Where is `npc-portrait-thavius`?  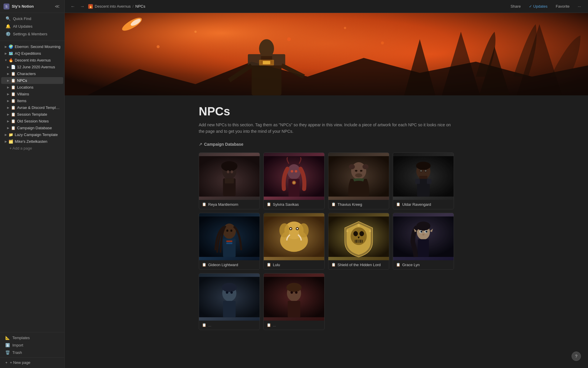
npc-portrait-thavius is located at coordinates (359, 176).